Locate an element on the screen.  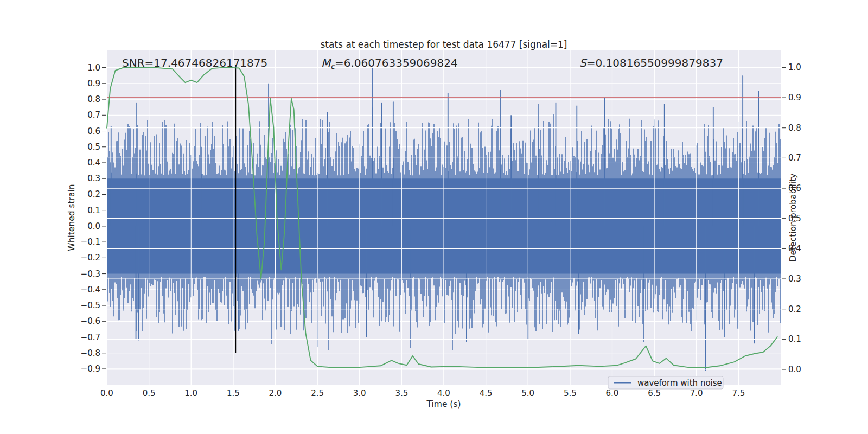
y-tick-label-right: 0.9 is located at coordinates (795, 98).